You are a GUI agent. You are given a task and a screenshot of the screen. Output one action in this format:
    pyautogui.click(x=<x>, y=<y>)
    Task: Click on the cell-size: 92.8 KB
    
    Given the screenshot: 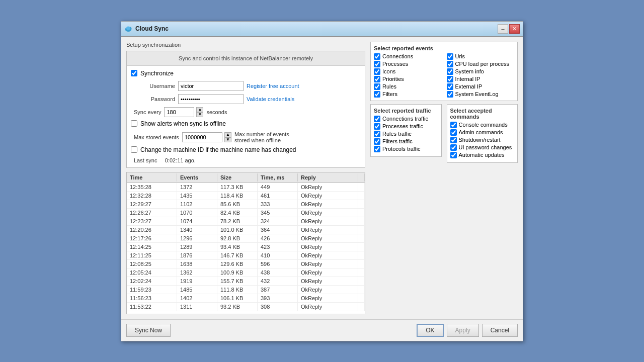 What is the action you would take?
    pyautogui.click(x=237, y=238)
    